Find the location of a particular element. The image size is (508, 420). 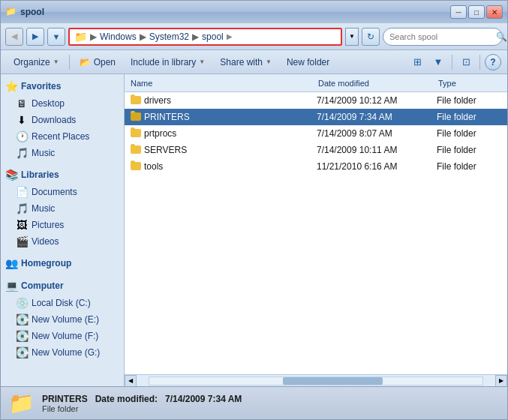

address-path-box: 📁 ▶ Windows ▶ System32 ▶ spool ▶ is located at coordinates (206, 37).